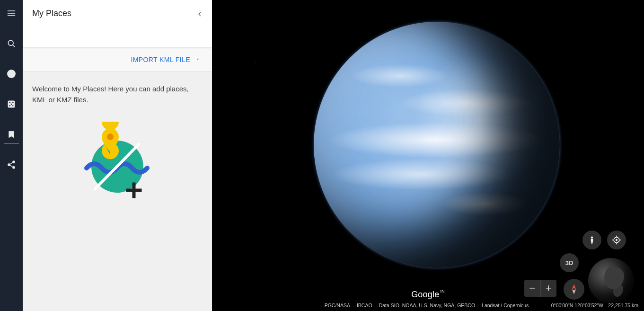  Describe the element at coordinates (574, 289) in the screenshot. I see `compass-button` at that location.